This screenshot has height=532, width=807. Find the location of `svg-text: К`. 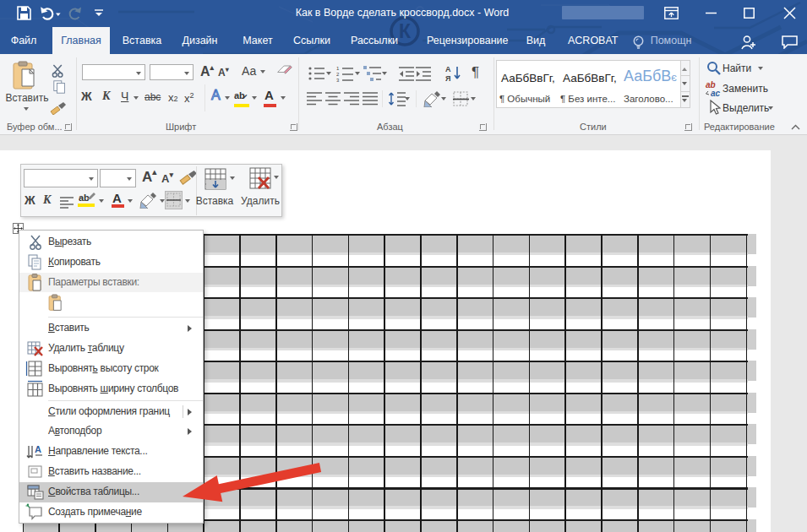

svg-text: К is located at coordinates (406, 31).